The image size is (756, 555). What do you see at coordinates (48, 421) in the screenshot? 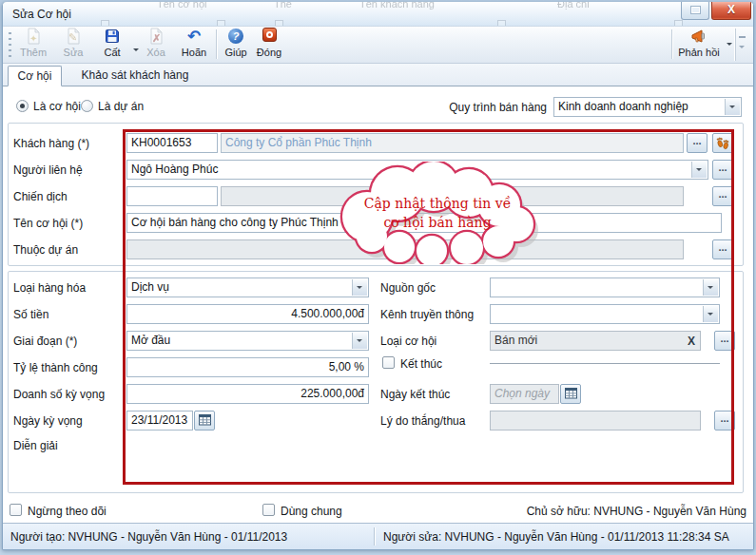
I see `expected-date-label: Ngày kỳ vọng` at bounding box center [48, 421].